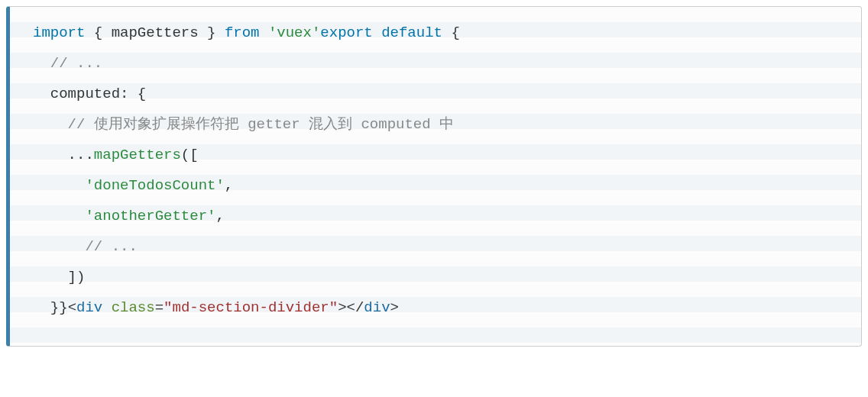  Describe the element at coordinates (242, 33) in the screenshot. I see `keyword-from: from` at that location.